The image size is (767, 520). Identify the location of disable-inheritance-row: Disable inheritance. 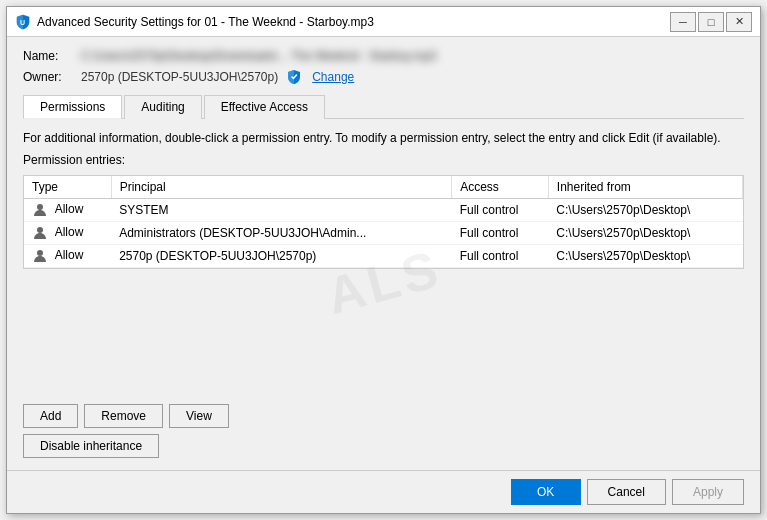
(384, 446).